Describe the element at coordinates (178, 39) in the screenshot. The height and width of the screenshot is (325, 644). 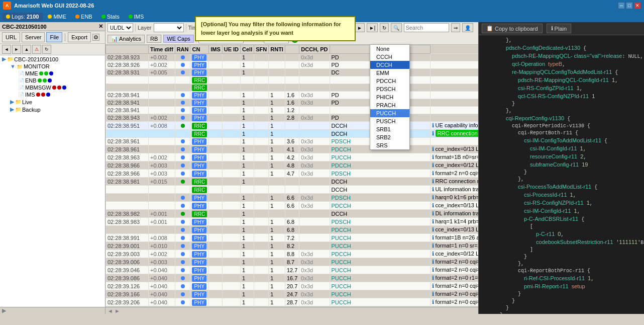
I see `ue-caps-btn: WE Caps` at that location.